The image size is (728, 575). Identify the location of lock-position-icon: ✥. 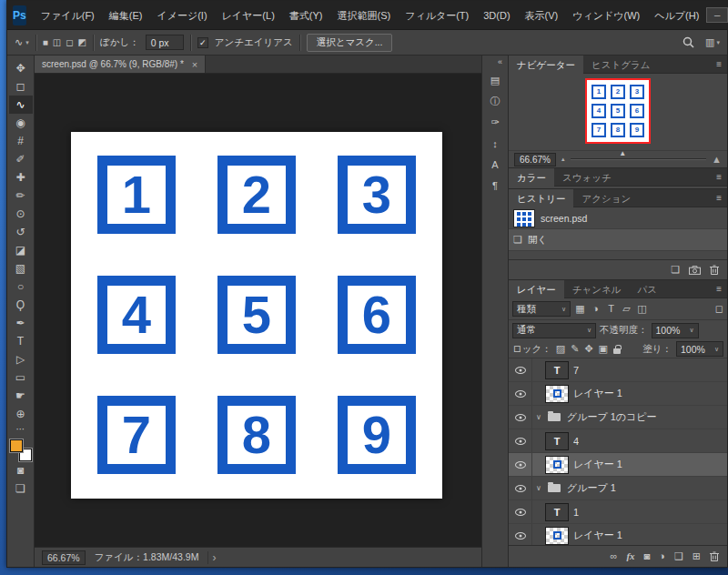
(588, 349).